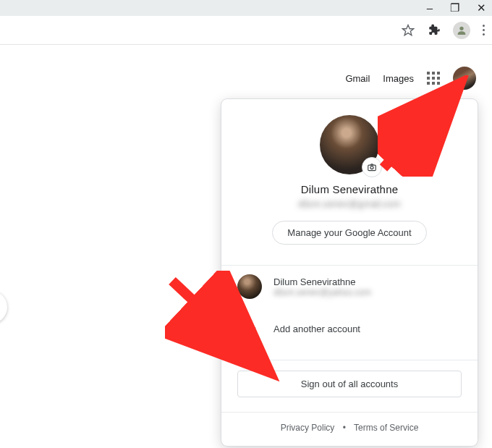 The image size is (492, 448). Describe the element at coordinates (250, 329) in the screenshot. I see `add-person-icon` at that location.